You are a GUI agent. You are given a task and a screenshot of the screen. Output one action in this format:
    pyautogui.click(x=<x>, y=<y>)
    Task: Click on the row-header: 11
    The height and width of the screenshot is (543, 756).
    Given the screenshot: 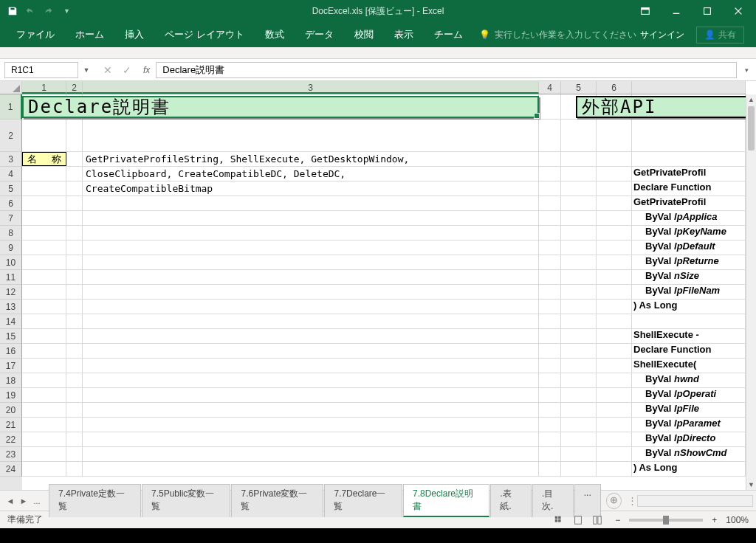 What is the action you would take?
    pyautogui.click(x=11, y=277)
    